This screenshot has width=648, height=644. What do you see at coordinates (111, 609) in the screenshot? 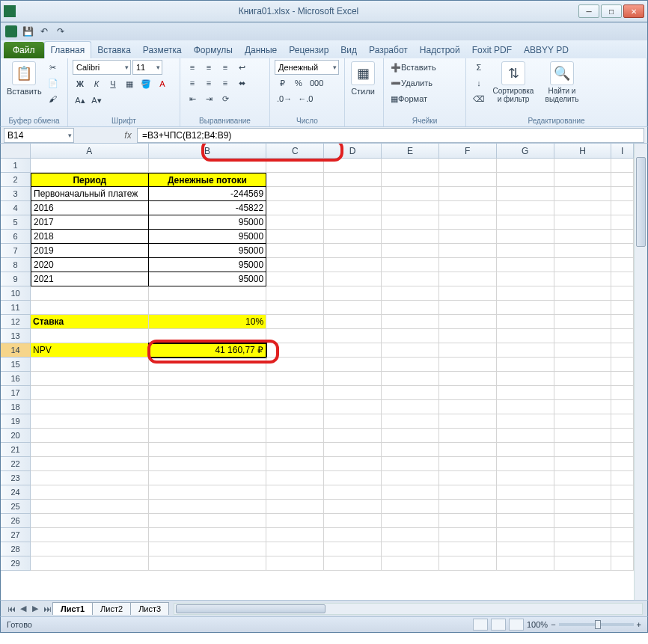
I see `sheet-tab: Лист2` at bounding box center [111, 609].